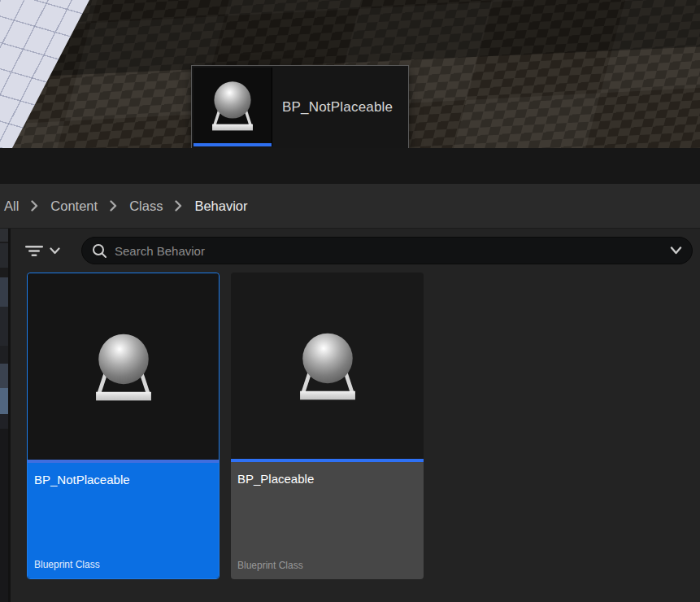  I want to click on drag-asset-name: BP_NotPlaceable, so click(340, 107).